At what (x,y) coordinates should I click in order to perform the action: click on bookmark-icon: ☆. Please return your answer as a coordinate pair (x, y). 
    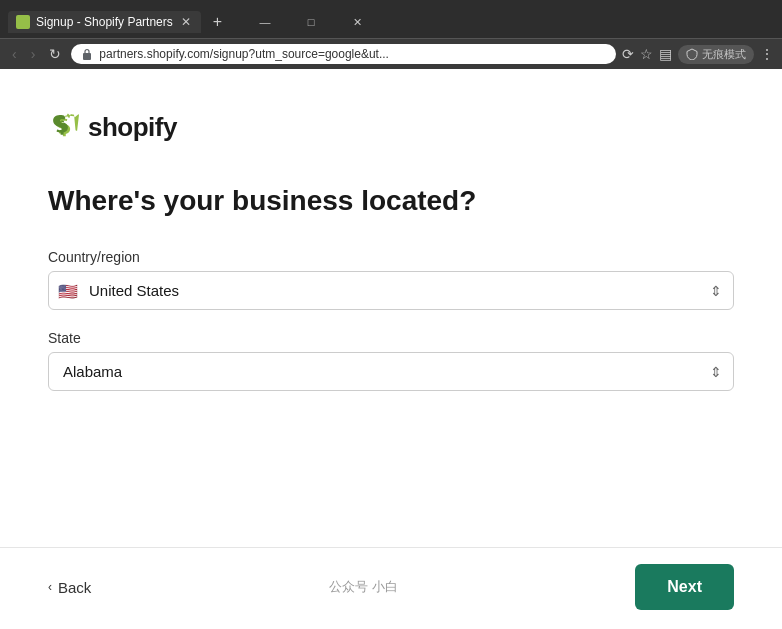
    Looking at the image, I should click on (646, 54).